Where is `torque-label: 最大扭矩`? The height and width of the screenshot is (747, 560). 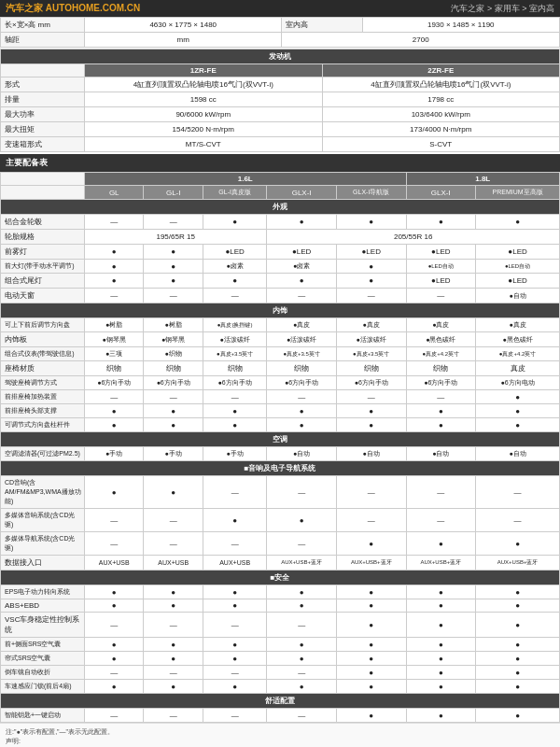
torque-label: 最大扭矩 is located at coordinates (43, 130).